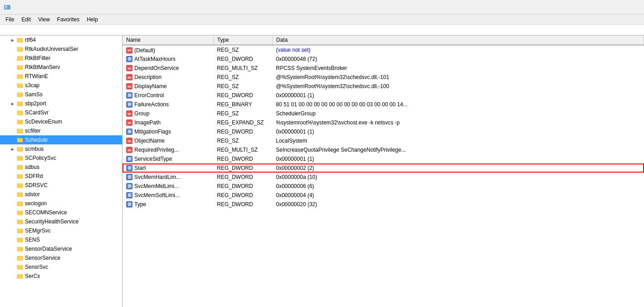 The height and width of the screenshot is (307, 644). I want to click on col-header-name: Name, so click(168, 40).